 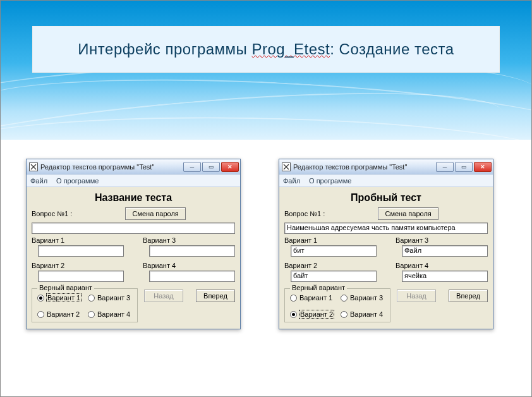 I want to click on slide-title: Интерфейс программы Prog_Etest: Создание…, so click(x=265, y=49).